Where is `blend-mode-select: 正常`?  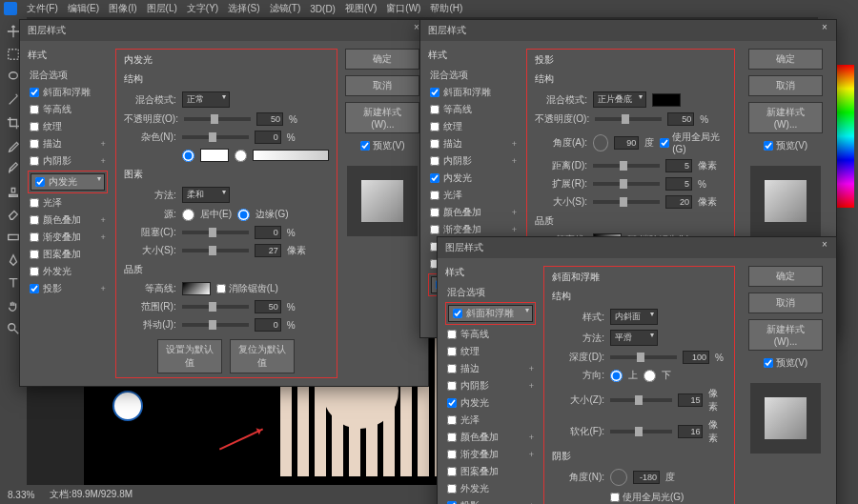 blend-mode-select: 正常 is located at coordinates (206, 99).